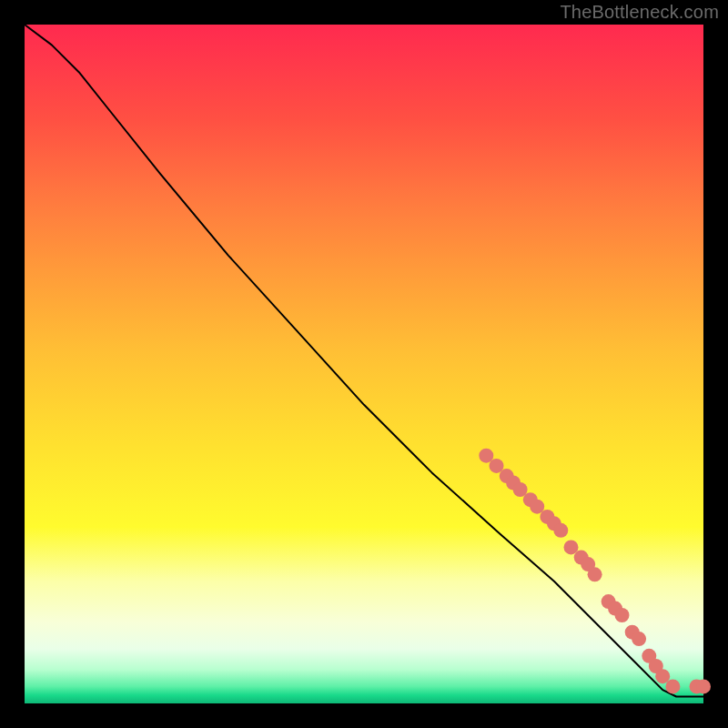  Describe the element at coordinates (595, 571) in the screenshot. I see `markers-group` at that location.